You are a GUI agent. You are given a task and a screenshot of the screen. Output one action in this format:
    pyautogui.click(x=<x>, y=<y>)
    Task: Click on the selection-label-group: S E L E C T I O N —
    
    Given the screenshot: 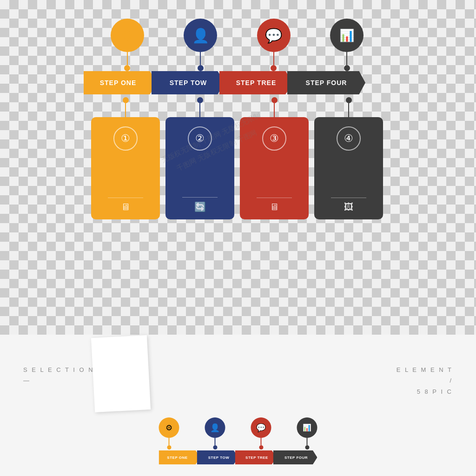 What is the action you would take?
    pyautogui.click(x=59, y=381)
    